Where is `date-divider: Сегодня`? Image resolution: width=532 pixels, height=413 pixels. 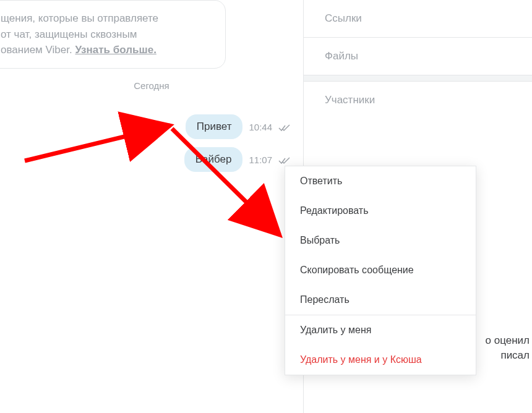
date-divider: Сегодня is located at coordinates (152, 85).